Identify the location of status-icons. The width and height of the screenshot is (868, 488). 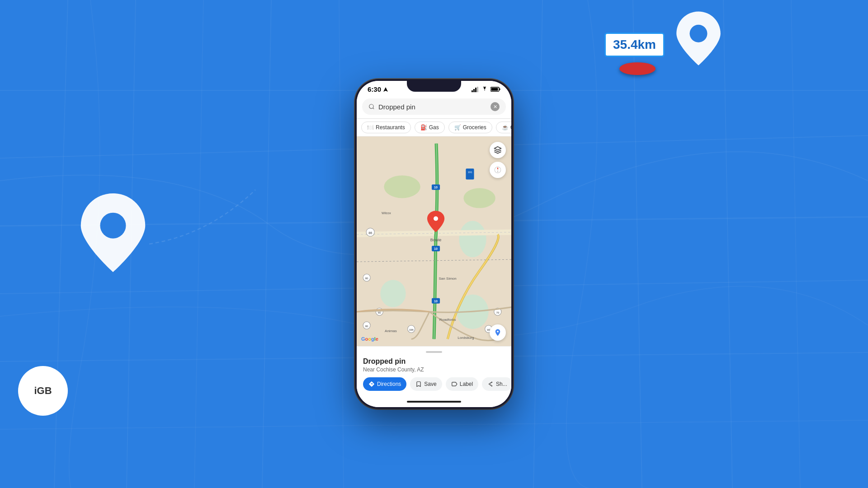
(486, 89).